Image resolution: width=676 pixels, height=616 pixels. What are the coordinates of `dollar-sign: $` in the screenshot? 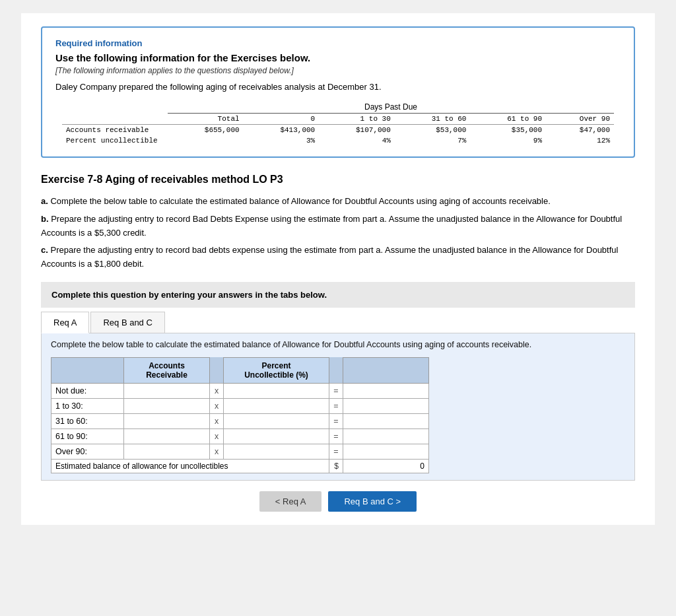 It's located at (337, 466).